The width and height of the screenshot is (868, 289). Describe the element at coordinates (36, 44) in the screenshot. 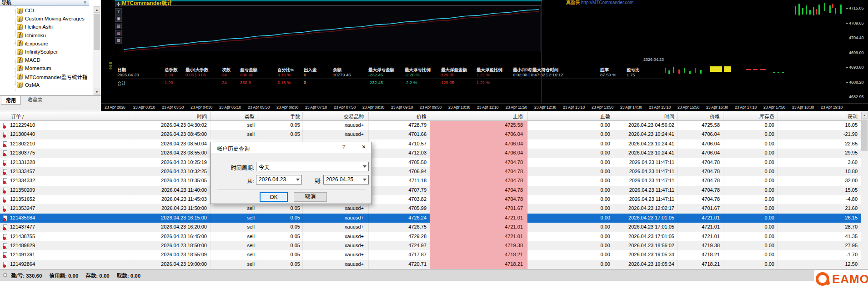

I see `sidebar-item-label: iExposure` at that location.